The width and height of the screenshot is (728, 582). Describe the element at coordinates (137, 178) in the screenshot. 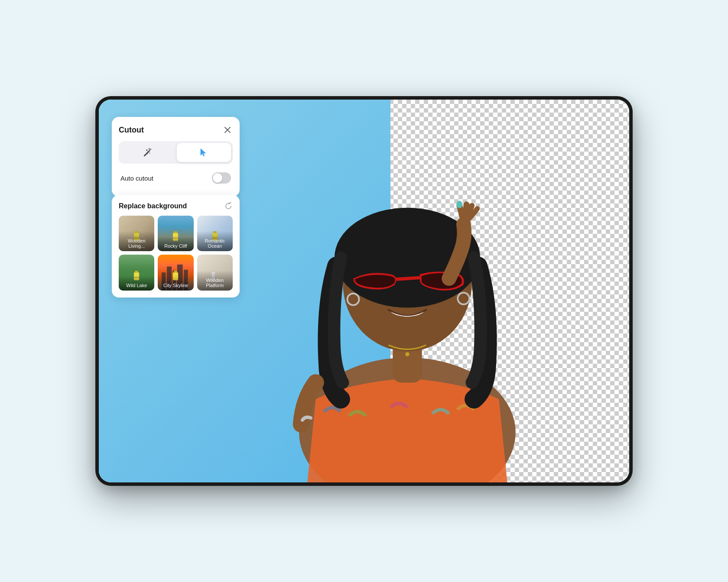

I see `auto-cutout-label: Auto cutout` at that location.